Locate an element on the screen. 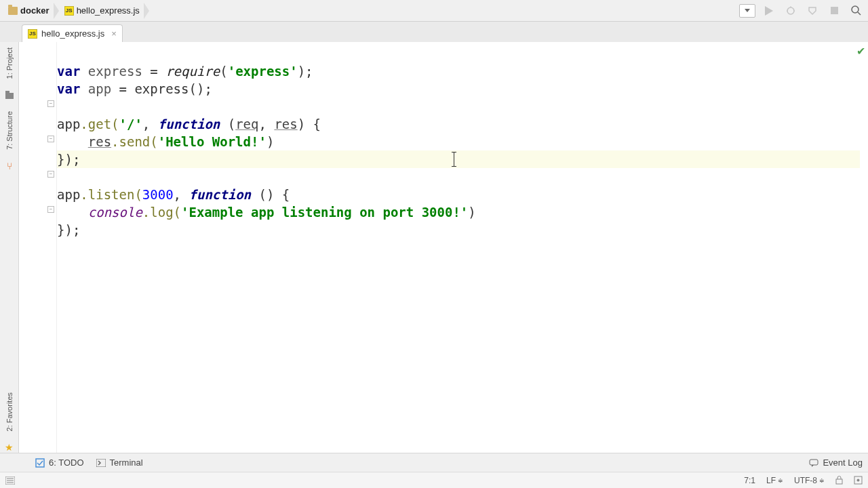  run-config-dropdown is located at coordinates (747, 11).